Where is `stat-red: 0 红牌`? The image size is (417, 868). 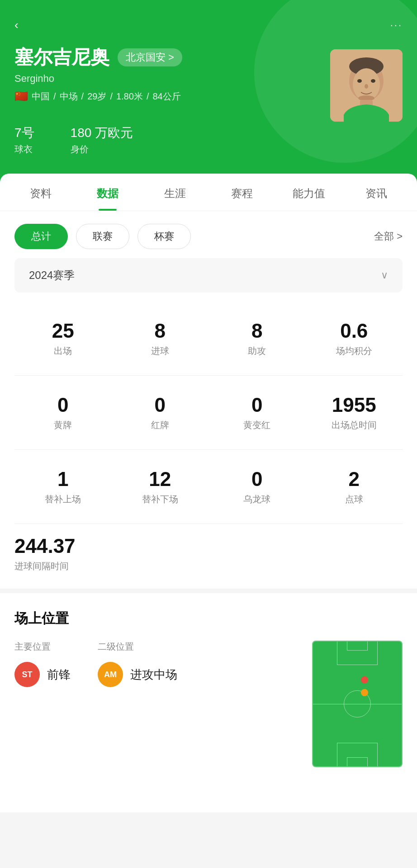 stat-red: 0 红牌 is located at coordinates (160, 412).